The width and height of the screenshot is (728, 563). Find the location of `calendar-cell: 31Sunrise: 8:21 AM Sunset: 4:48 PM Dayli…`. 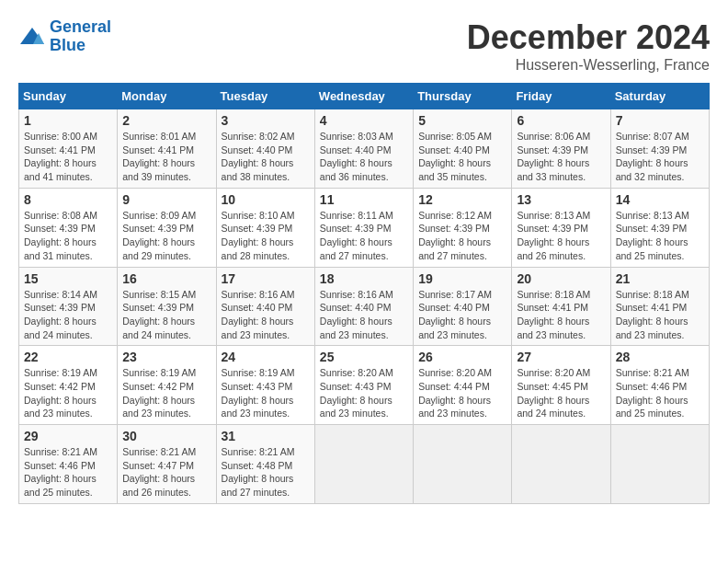

calendar-cell: 31Sunrise: 8:21 AM Sunset: 4:48 PM Dayli… is located at coordinates (265, 465).